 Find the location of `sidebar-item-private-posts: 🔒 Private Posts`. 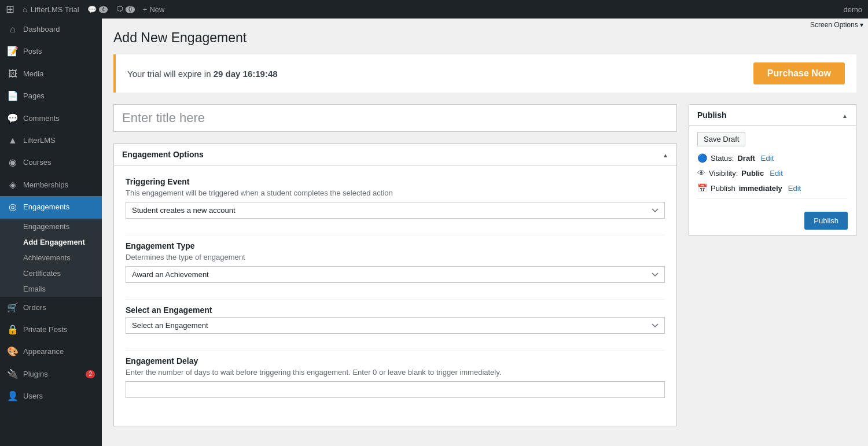

sidebar-item-private-posts: 🔒 Private Posts is located at coordinates (51, 330).